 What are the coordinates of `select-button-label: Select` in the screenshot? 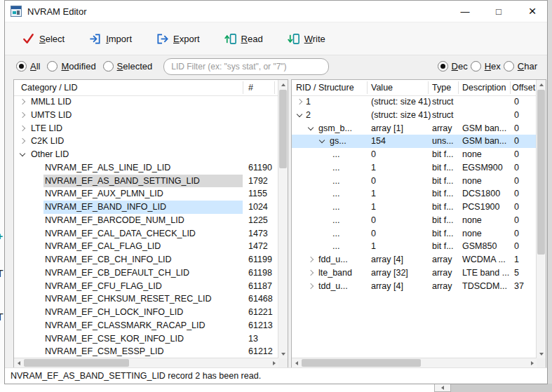 It's located at (52, 39).